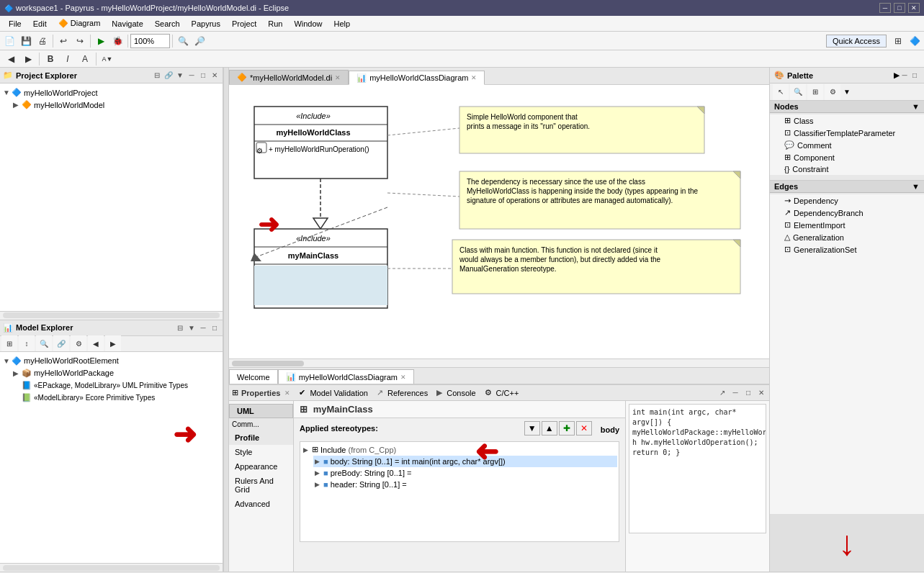 The image size is (924, 573). What do you see at coordinates (847, 187) in the screenshot?
I see `palette-section-edges: Edges ▼` at bounding box center [847, 187].